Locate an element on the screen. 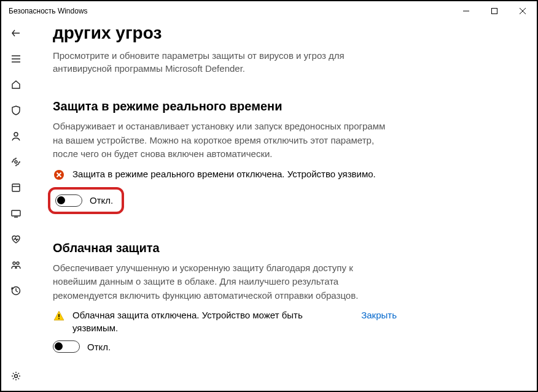 Image resolution: width=538 pixels, height=392 pixels. sidebar-item-home is located at coordinates (16, 85).